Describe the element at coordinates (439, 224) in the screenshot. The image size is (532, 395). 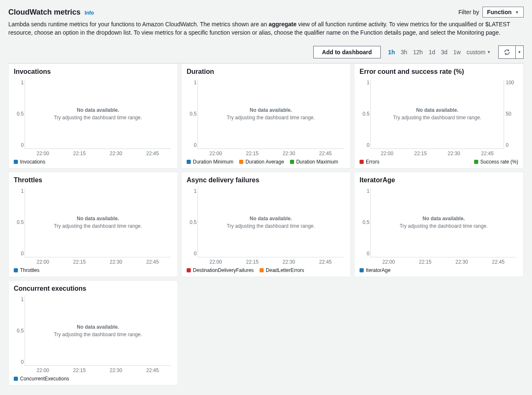
I see `chart-card: IteratorAge10.50No data available.Try ad…` at that location.